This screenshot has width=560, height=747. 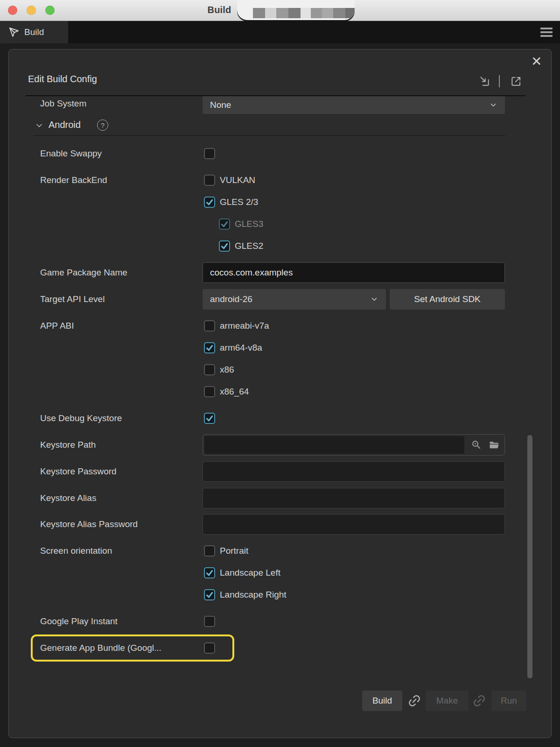 What do you see at coordinates (210, 418) in the screenshot?
I see `use-debug-keystore-checkbox` at bounding box center [210, 418].